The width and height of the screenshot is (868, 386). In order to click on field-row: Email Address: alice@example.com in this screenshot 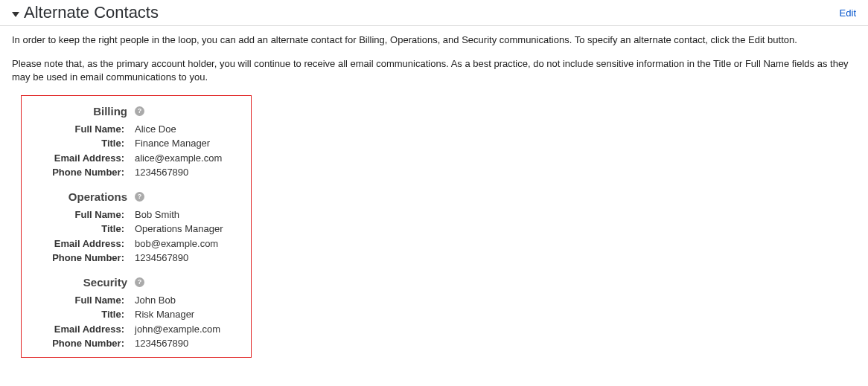, I will do `click(136, 158)`.